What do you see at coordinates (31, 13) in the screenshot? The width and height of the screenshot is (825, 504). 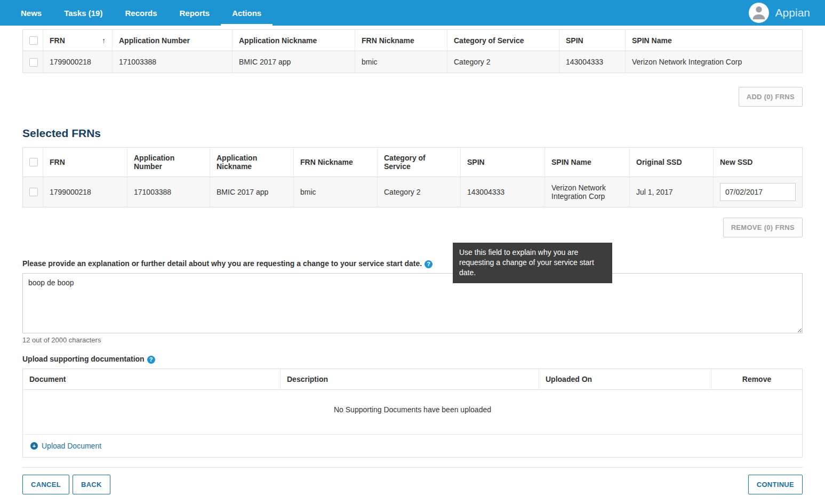 I see `nav-item-news: News` at bounding box center [31, 13].